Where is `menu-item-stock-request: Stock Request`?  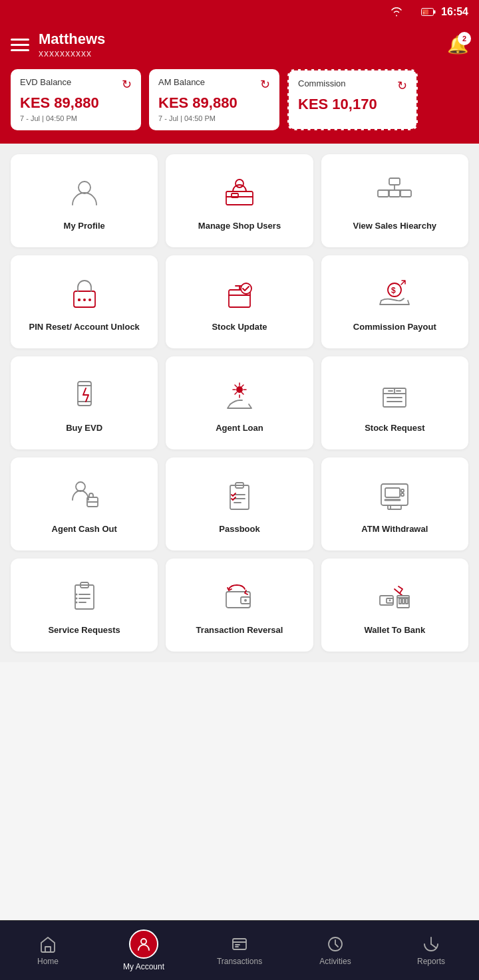
menu-item-stock-request: Stock Request is located at coordinates (395, 403).